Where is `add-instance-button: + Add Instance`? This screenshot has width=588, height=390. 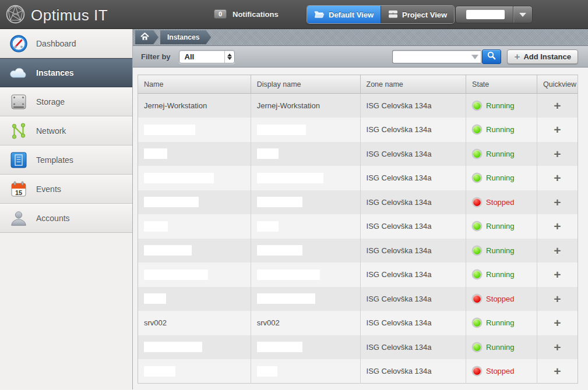 add-instance-button: + Add Instance is located at coordinates (543, 57).